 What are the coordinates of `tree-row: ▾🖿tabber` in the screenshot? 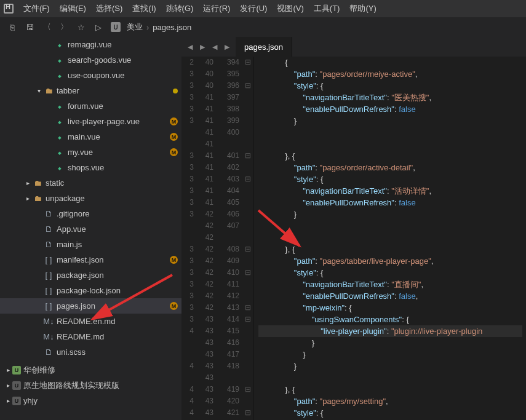 It's located at (91, 91).